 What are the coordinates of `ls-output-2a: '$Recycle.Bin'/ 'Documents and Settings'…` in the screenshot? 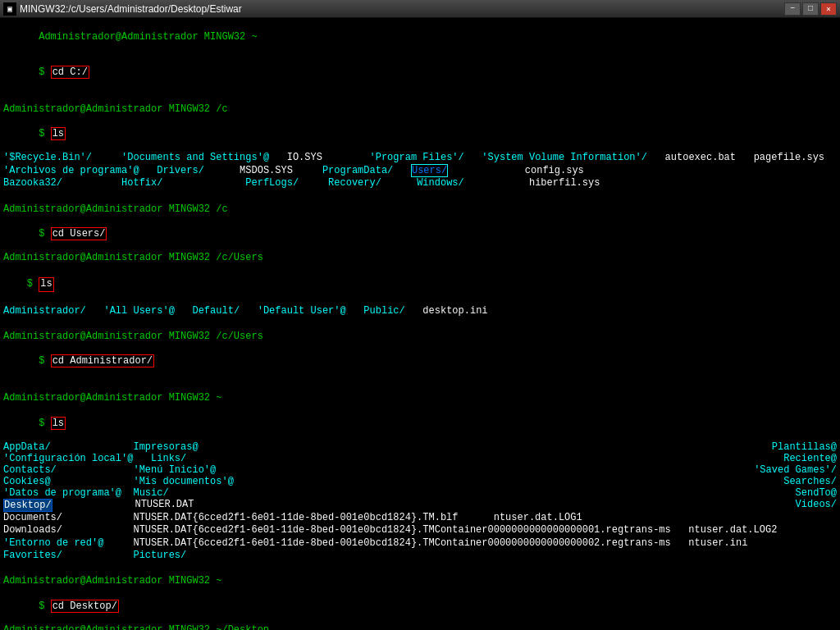 It's located at (420, 158).